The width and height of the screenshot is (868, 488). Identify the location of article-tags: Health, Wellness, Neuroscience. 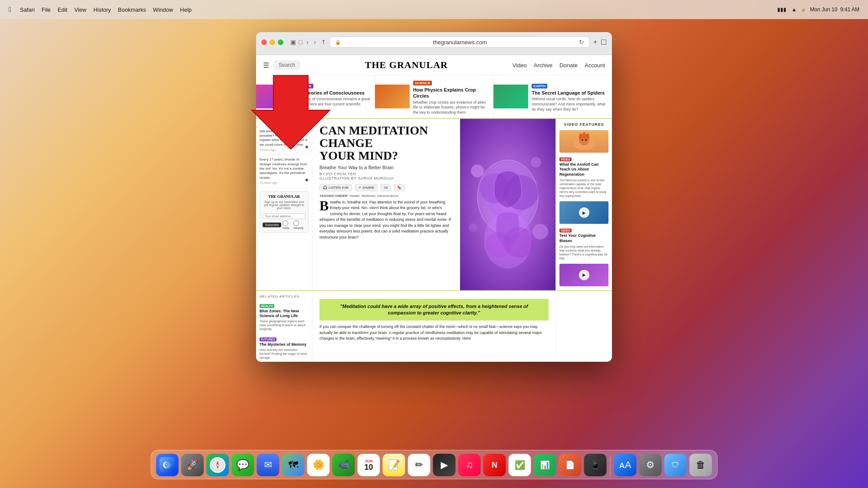
(374, 196).